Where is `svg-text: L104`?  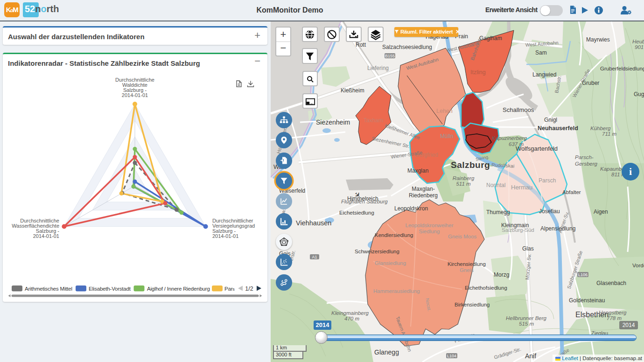 svg-text: L104 is located at coordinates (452, 356).